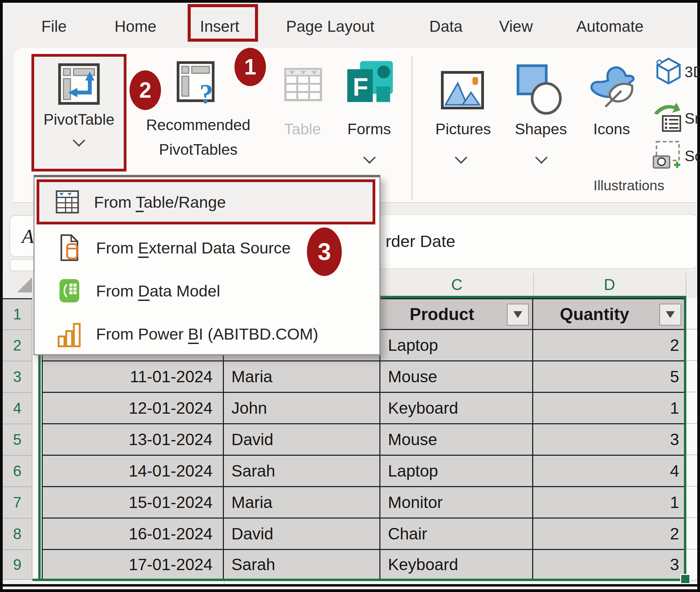 This screenshot has width=700, height=592. I want to click on recommended-pivottables-icon: ?, so click(198, 82).